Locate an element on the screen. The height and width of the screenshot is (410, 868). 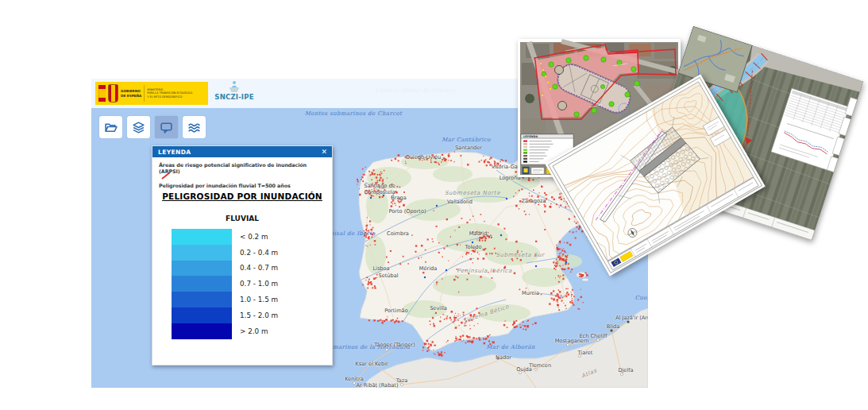
layers-button is located at coordinates (138, 127).